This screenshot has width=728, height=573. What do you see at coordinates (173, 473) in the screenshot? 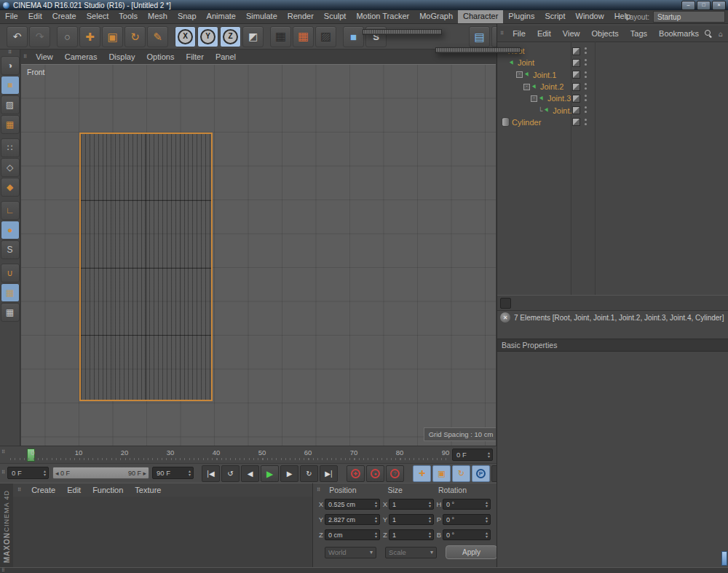
I see `range-end-spinner: 90 F ▴▾` at bounding box center [173, 473].